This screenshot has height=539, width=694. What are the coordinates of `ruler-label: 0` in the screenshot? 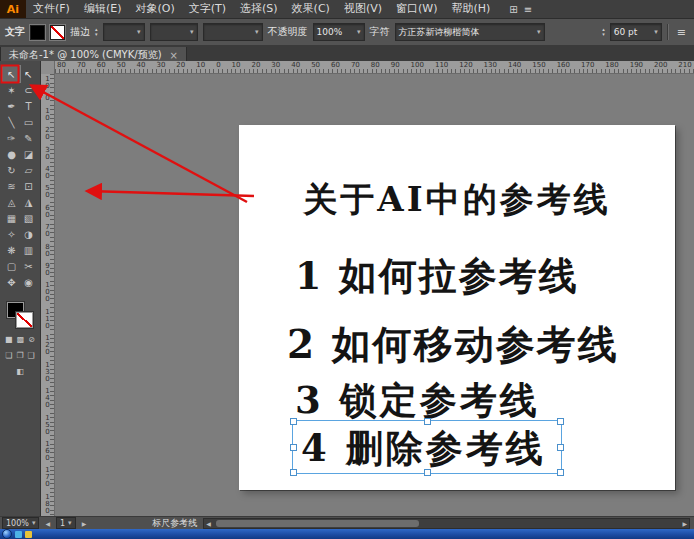 It's located at (48, 98).